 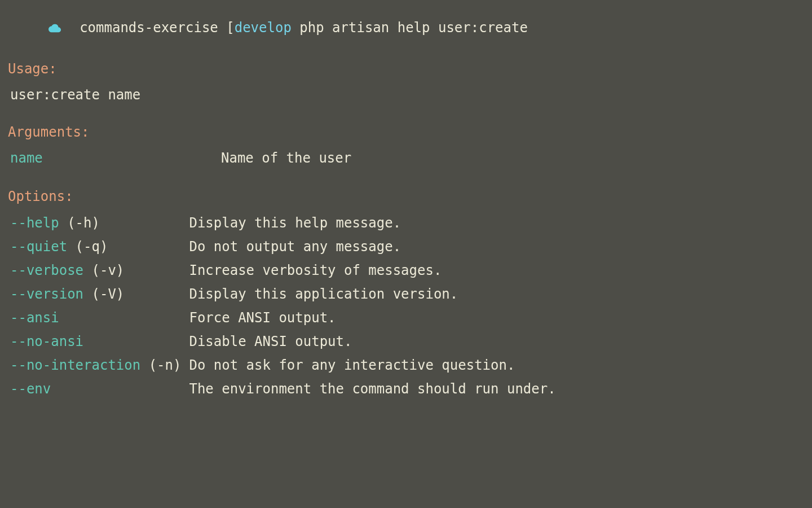 I want to click on option-short: (-v), so click(x=108, y=270).